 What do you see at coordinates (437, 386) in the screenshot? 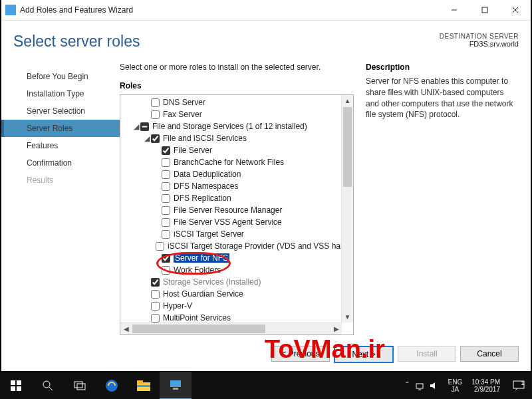
I see `tray-volume-icon` at bounding box center [437, 386].